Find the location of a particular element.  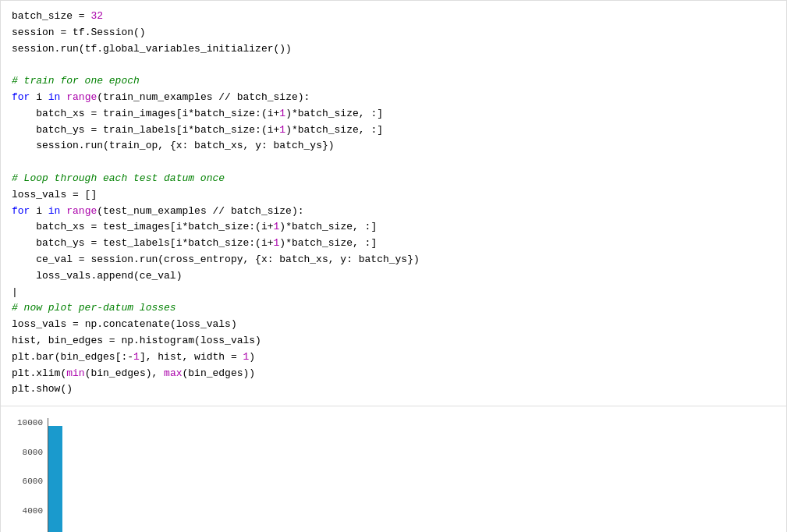

code-token: for is located at coordinates (20, 97).